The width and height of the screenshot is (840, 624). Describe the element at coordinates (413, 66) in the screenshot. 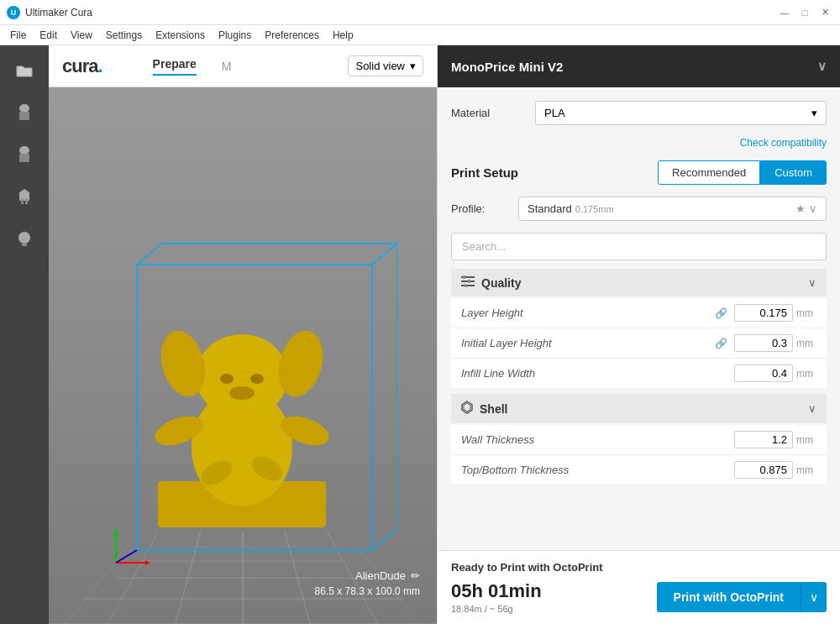

I see `view-dropdown-arrow: ▾` at that location.